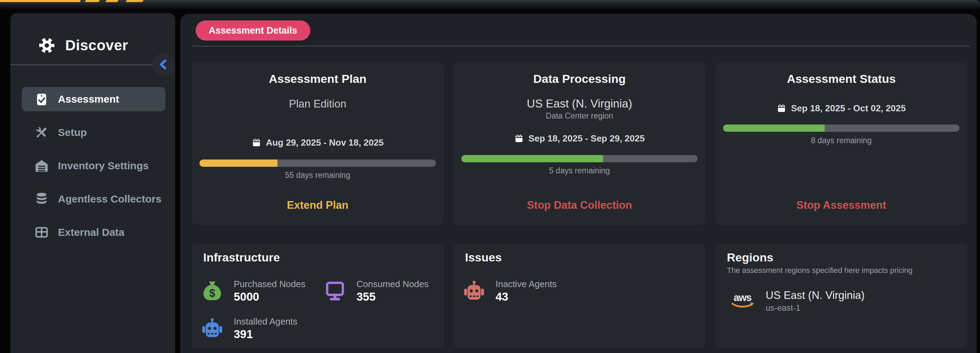  What do you see at coordinates (318, 205) in the screenshot?
I see `extend-plan-button: Extend Plan` at bounding box center [318, 205].